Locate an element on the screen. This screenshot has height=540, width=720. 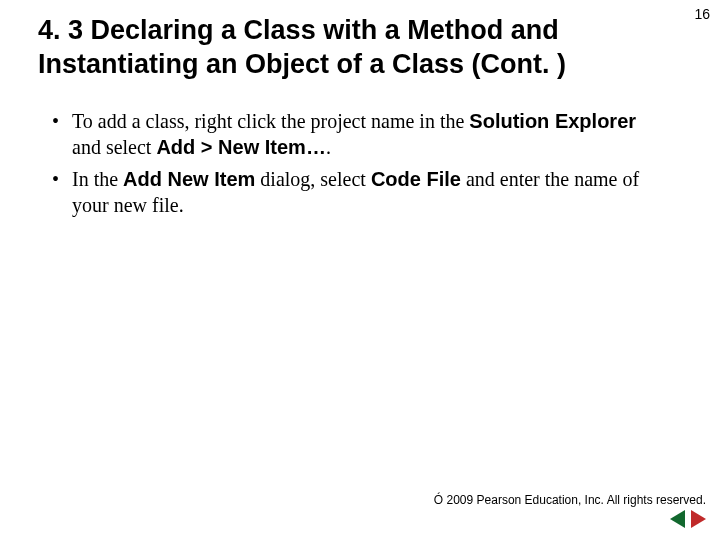
text: and select is located at coordinates (114, 147).